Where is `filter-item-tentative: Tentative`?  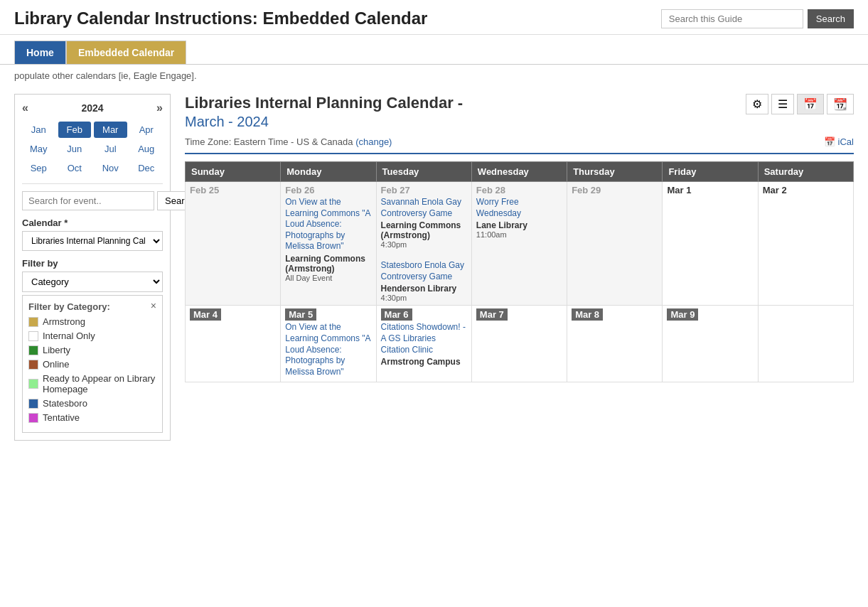
filter-item-tentative: Tentative is located at coordinates (92, 418).